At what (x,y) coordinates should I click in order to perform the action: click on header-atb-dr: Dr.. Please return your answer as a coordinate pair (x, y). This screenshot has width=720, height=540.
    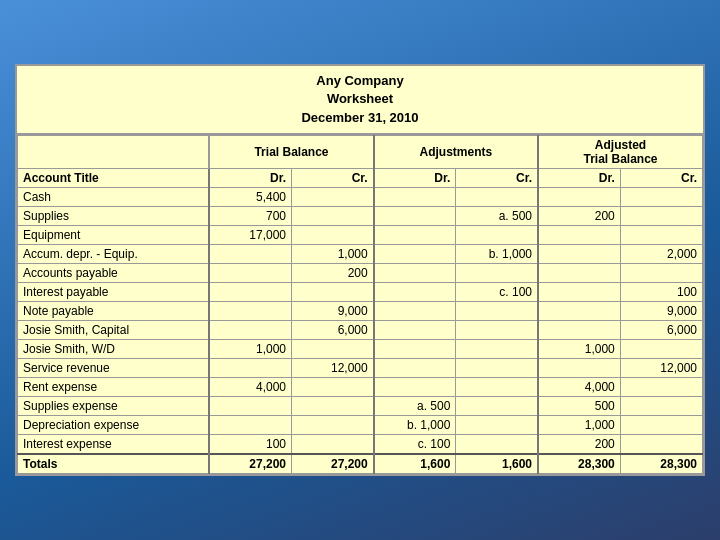
    Looking at the image, I should click on (579, 178).